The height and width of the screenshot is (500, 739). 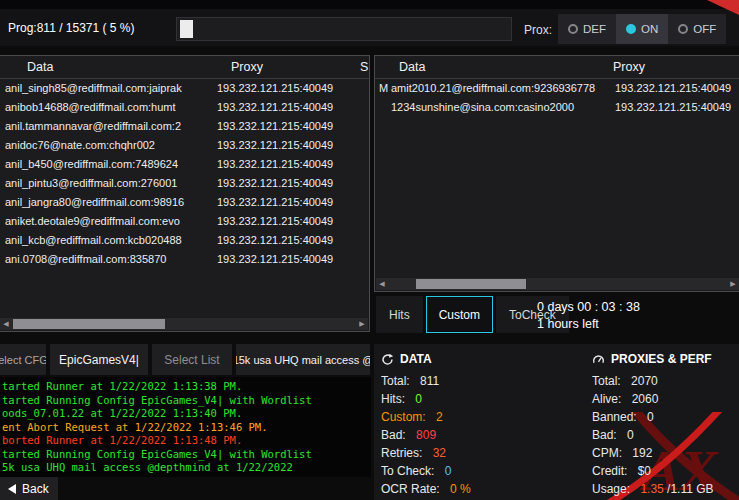 What do you see at coordinates (460, 489) in the screenshot?
I see `stat-value: 0 %` at bounding box center [460, 489].